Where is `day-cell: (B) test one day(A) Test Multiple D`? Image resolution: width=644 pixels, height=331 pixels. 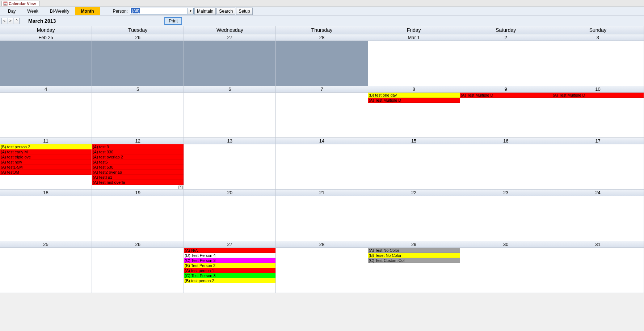
day-cell: (B) test one day(A) Test Multiple D is located at coordinates (414, 115).